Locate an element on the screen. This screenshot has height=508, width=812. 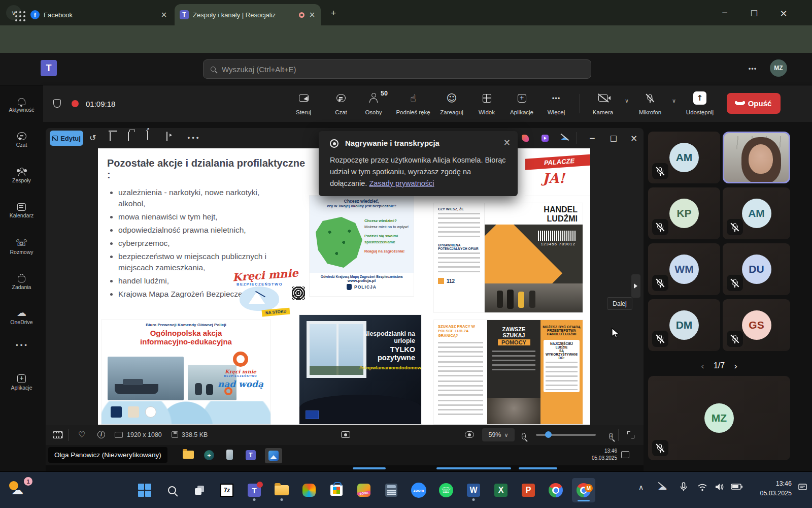
sidebar-item-calendar: Kalendarz is located at coordinates (21, 211).